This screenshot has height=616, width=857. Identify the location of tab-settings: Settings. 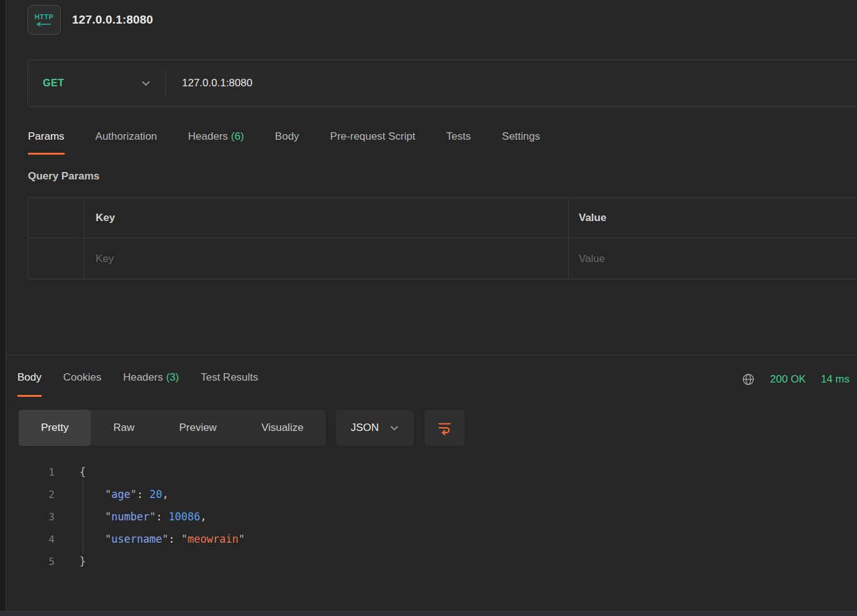
(520, 142).